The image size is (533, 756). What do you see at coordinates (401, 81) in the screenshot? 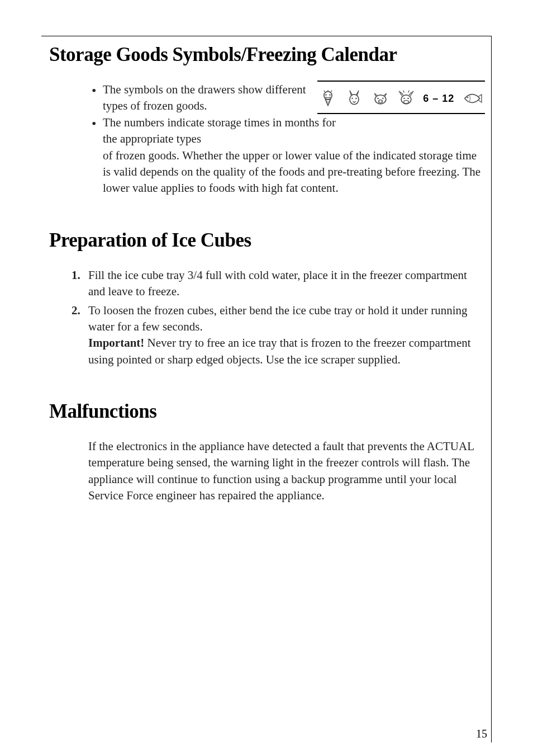
I see `panel-top-rule` at bounding box center [401, 81].